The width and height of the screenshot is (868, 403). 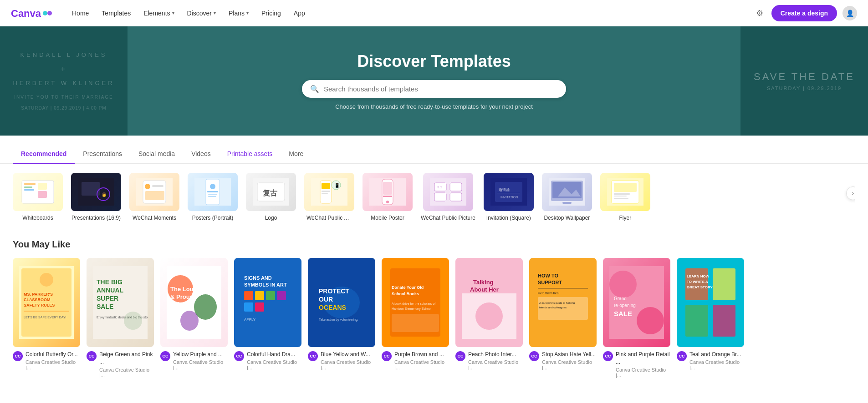 I want to click on card-title: Blue Yellow and W..., so click(x=348, y=355).